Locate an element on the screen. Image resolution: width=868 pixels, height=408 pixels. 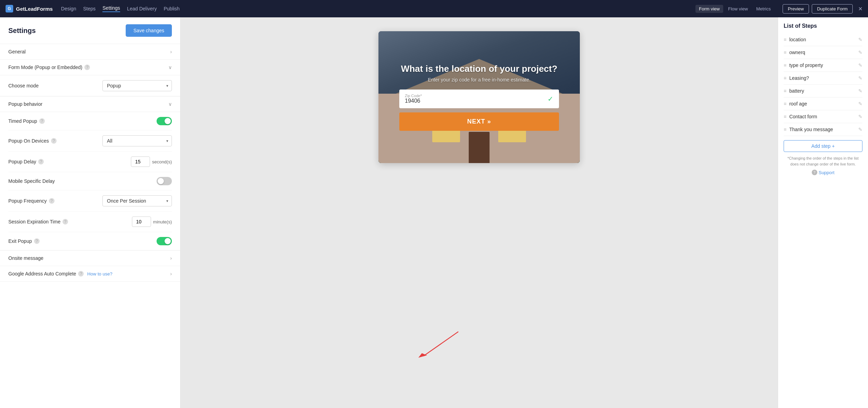
step-drag-leasing: ≡ is located at coordinates (785, 78).